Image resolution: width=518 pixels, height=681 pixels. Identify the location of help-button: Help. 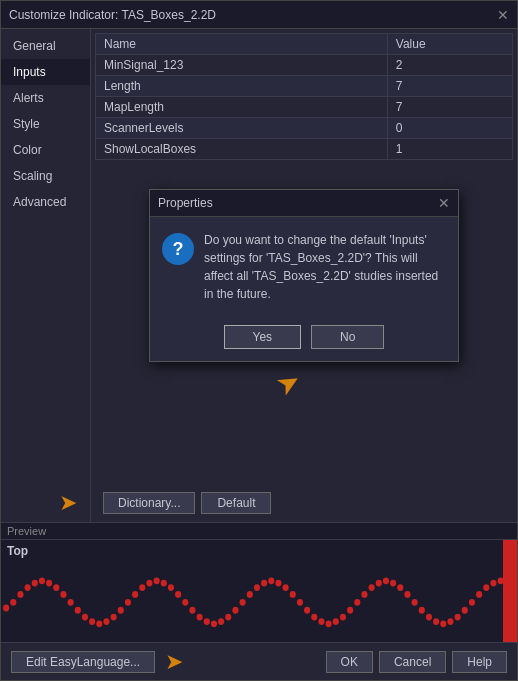
(480, 662).